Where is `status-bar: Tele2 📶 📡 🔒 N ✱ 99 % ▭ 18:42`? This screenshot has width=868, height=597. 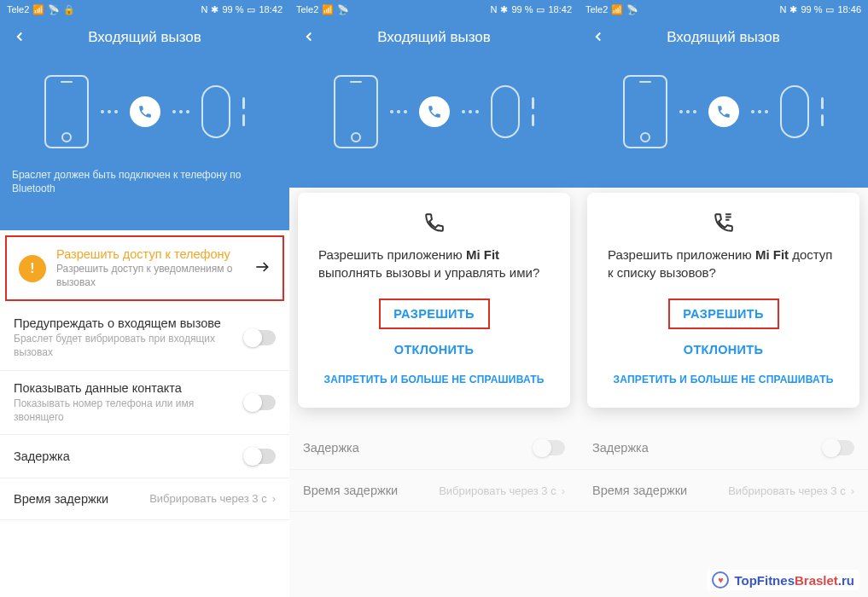
status-bar: Tele2 📶 📡 🔒 N ✱ 99 % ▭ 18:42 is located at coordinates (145, 9).